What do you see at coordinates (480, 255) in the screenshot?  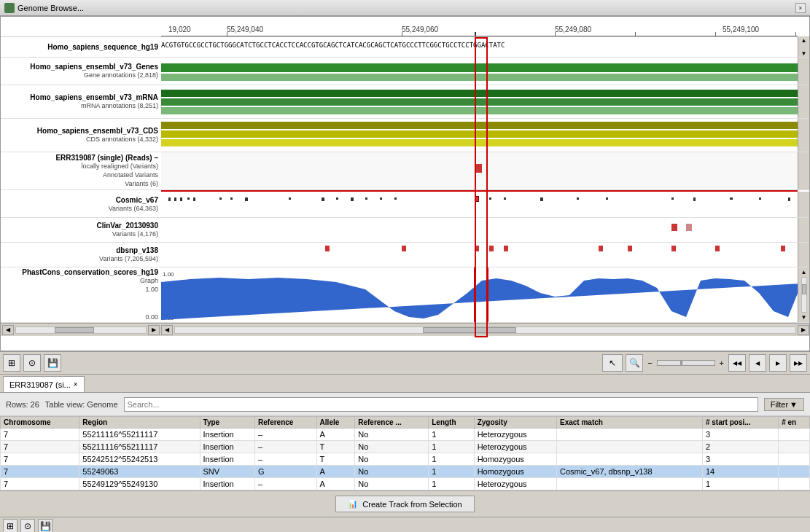 I see `dbsnp-track-content` at bounding box center [480, 255].